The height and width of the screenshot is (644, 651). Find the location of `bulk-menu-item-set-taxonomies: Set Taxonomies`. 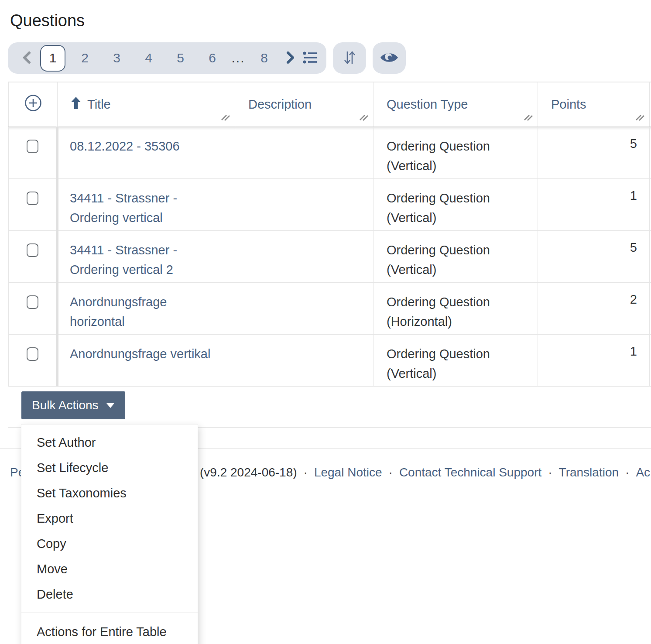

bulk-menu-item-set-taxonomies: Set Taxonomies is located at coordinates (110, 493).